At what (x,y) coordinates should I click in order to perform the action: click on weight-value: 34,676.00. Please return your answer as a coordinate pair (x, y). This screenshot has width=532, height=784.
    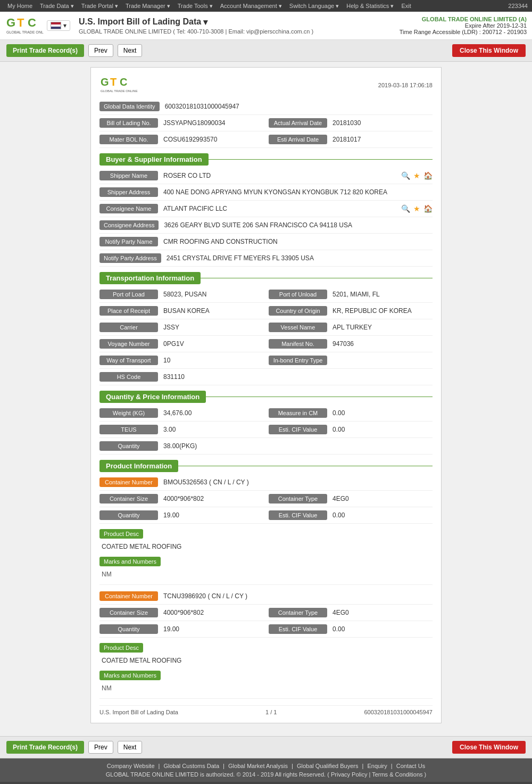
    Looking at the image, I should click on (213, 413).